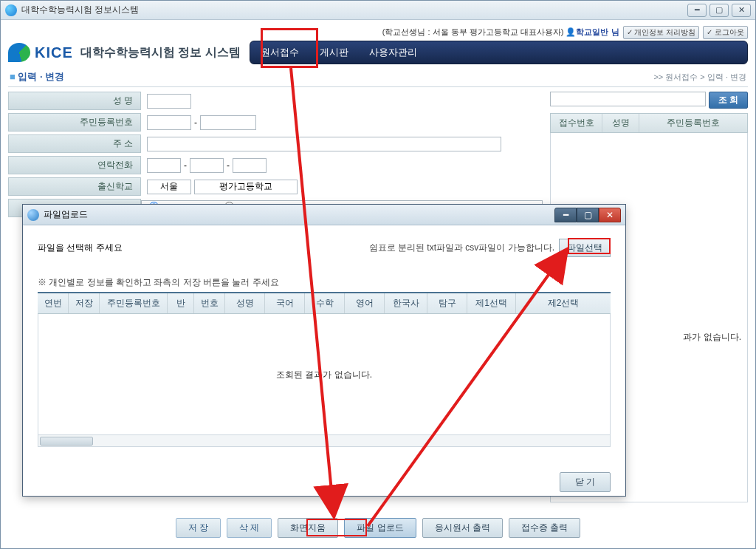 The height and width of the screenshot is (549, 756). Describe the element at coordinates (53, 303) in the screenshot. I see `gcol-seq: 연번` at that location.